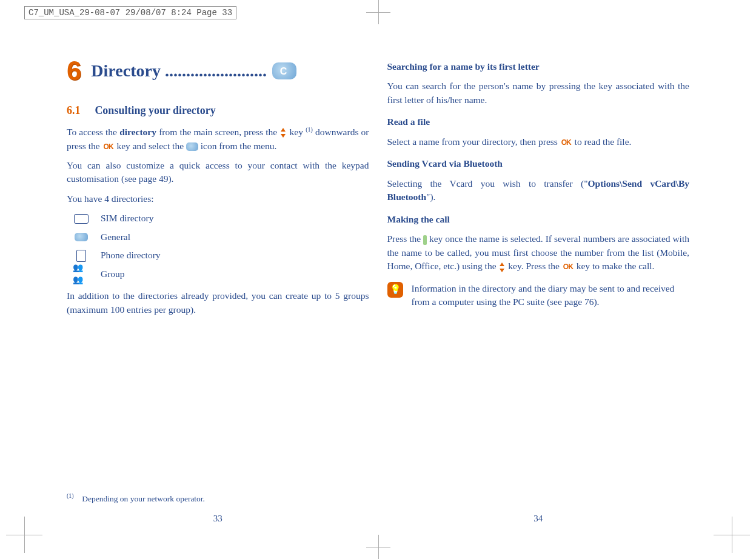 The height and width of the screenshot is (559, 756). What do you see at coordinates (143, 498) in the screenshot?
I see `footnote-text: Depending on your network operator.` at bounding box center [143, 498].